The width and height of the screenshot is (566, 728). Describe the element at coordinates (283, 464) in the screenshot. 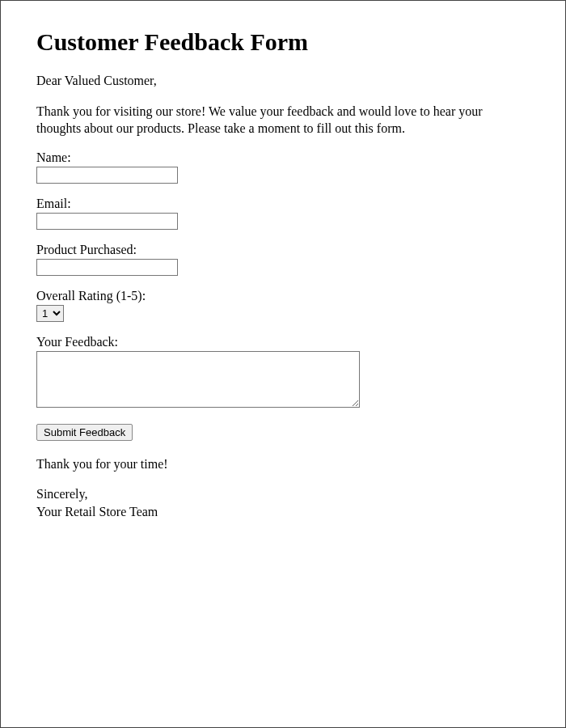

I see `thankyou-text: Thank you for your time!` at that location.